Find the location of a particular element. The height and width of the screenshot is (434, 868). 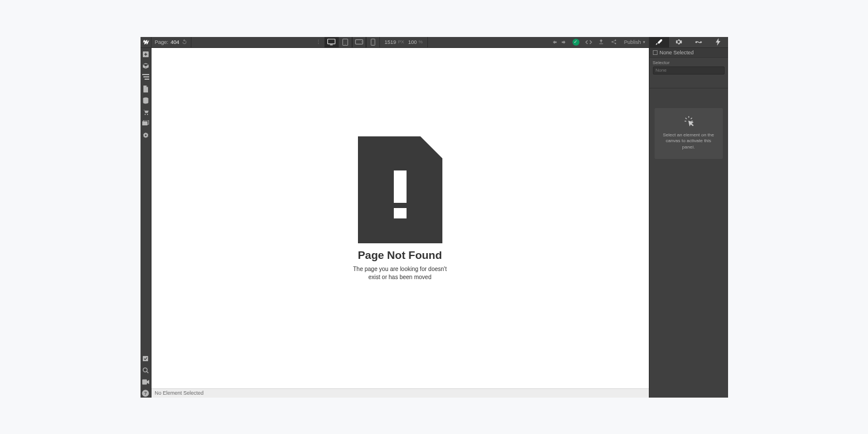

webflow-logo is located at coordinates (146, 43).